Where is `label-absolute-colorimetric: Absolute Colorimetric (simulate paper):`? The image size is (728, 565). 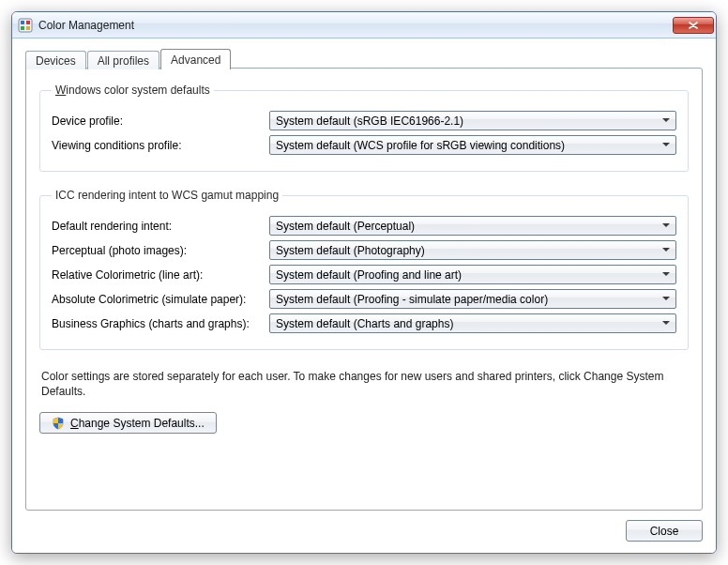
label-absolute-colorimetric: Absolute Colorimetric (simulate paper): is located at coordinates (160, 299).